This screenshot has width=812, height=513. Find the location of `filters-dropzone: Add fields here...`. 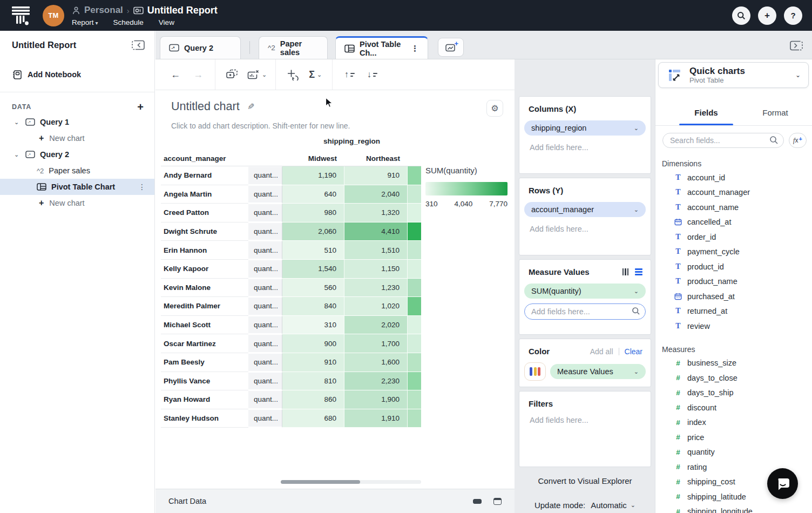

filters-dropzone: Add fields here... is located at coordinates (585, 416).